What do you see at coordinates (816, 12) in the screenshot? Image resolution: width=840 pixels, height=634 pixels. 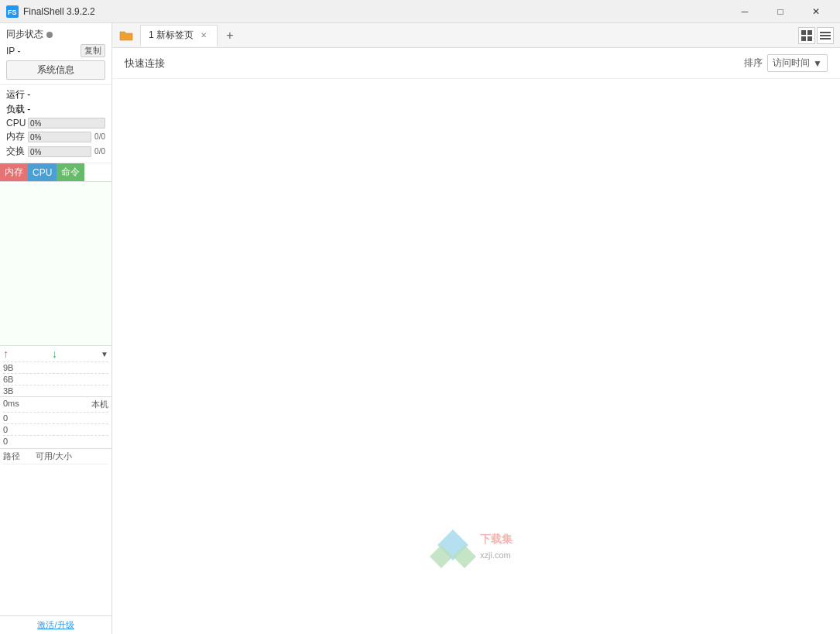 I see `close-button: ✕` at bounding box center [816, 12].